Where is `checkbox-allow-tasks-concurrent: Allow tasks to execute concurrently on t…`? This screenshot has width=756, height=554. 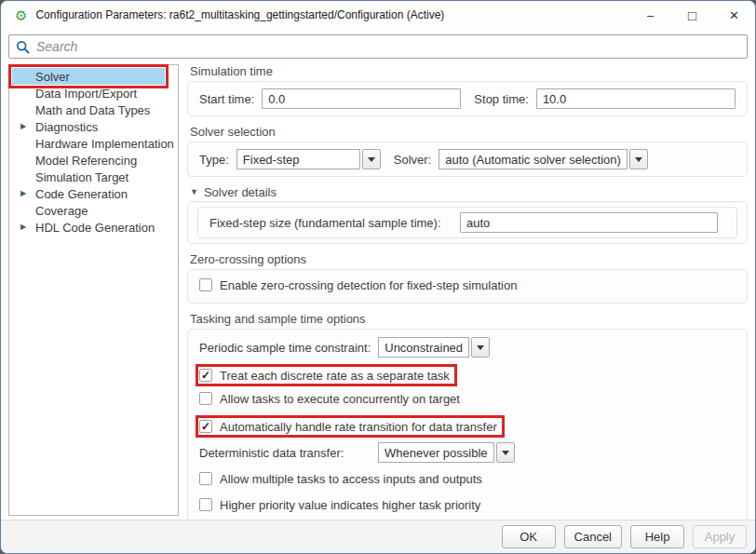 checkbox-allow-tasks-concurrent: Allow tasks to execute concurrently on t… is located at coordinates (331, 399).